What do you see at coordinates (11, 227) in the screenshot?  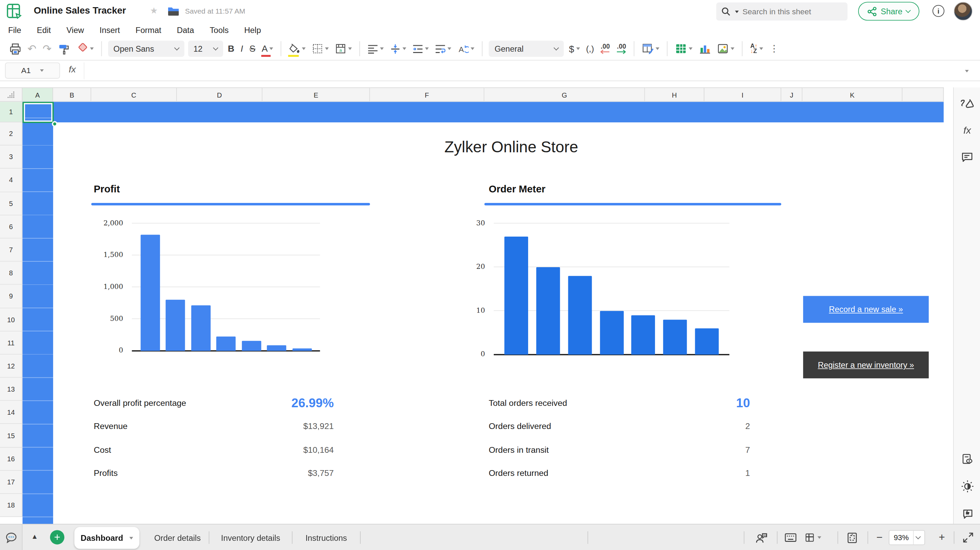 I see `row-header-6: 6` at bounding box center [11, 227].